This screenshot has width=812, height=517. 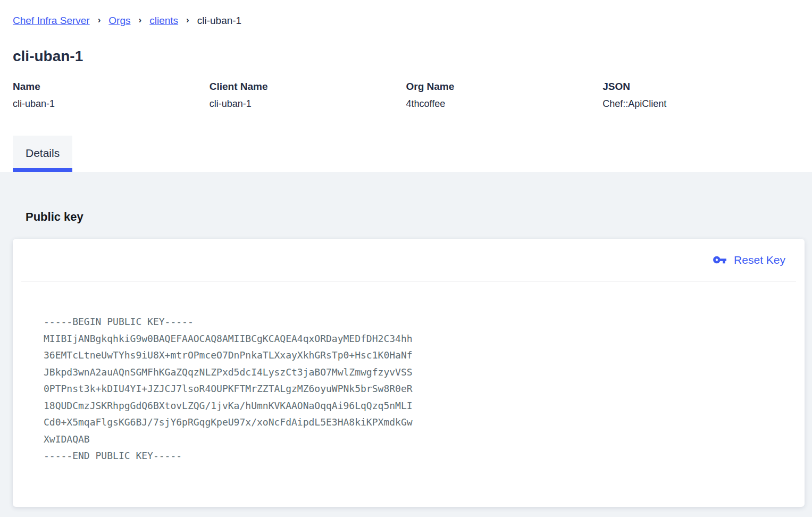 I want to click on reset-key-label: Reset Key, so click(x=759, y=260).